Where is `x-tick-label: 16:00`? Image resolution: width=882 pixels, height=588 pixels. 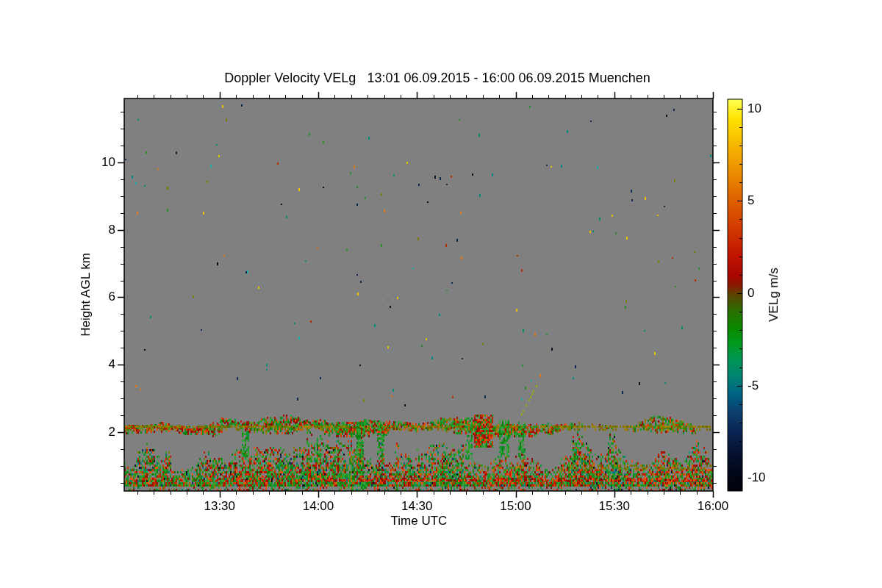 x-tick-label: 16:00 is located at coordinates (713, 506).